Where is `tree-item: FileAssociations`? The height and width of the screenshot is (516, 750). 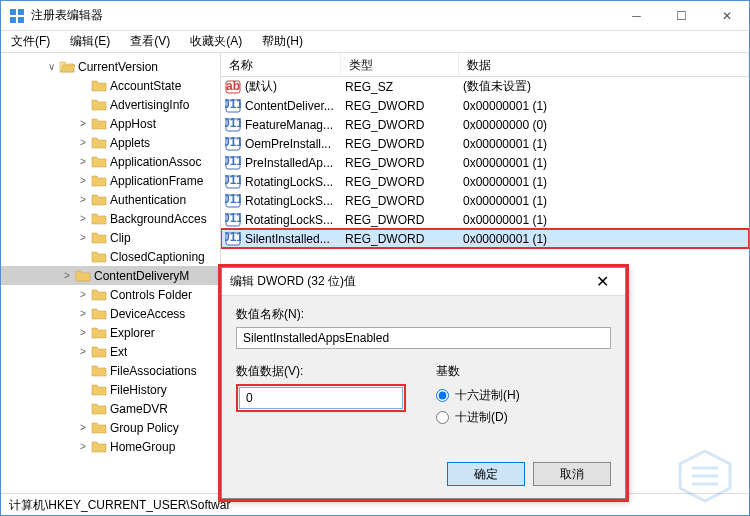
tree-item: FileAssociations is located at coordinates (110, 370).